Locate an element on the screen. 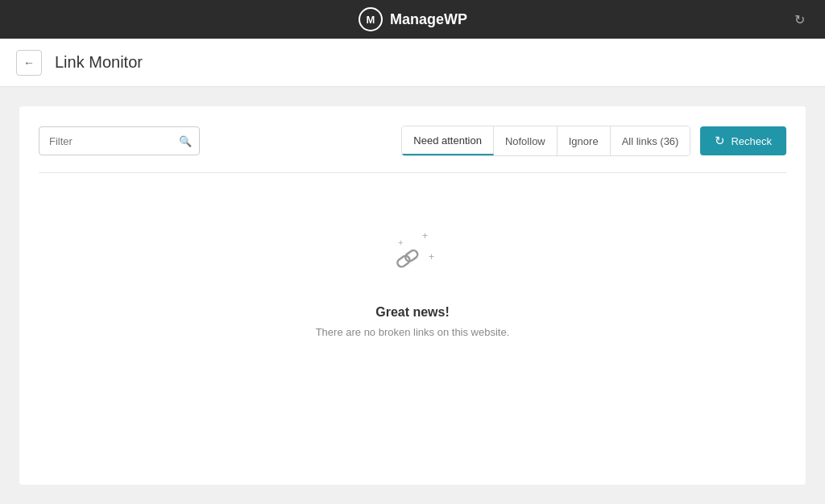 This screenshot has width=825, height=504. page-title: Link Monitor is located at coordinates (98, 63).